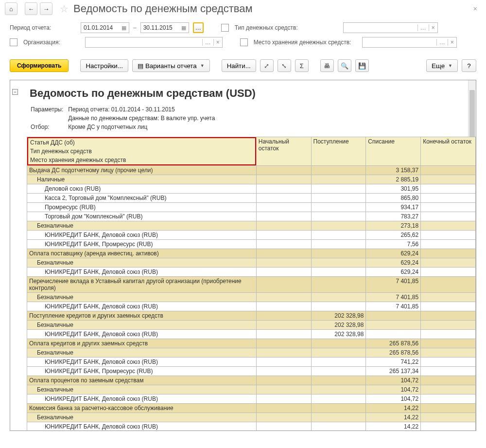 The width and height of the screenshot is (486, 448). I want to click on sum-icon: Σ, so click(302, 66).